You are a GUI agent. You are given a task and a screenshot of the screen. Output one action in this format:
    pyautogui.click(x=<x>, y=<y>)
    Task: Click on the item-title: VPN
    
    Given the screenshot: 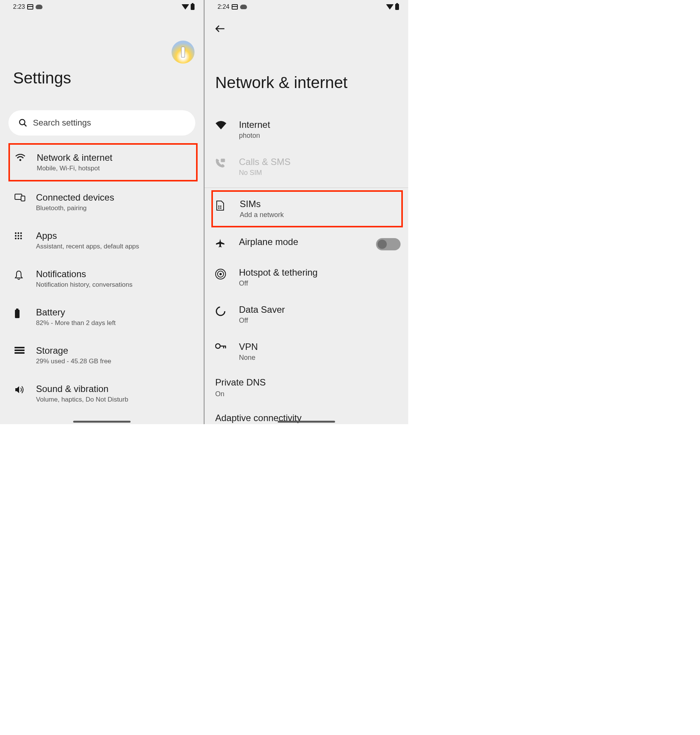 What is the action you would take?
    pyautogui.click(x=320, y=347)
    